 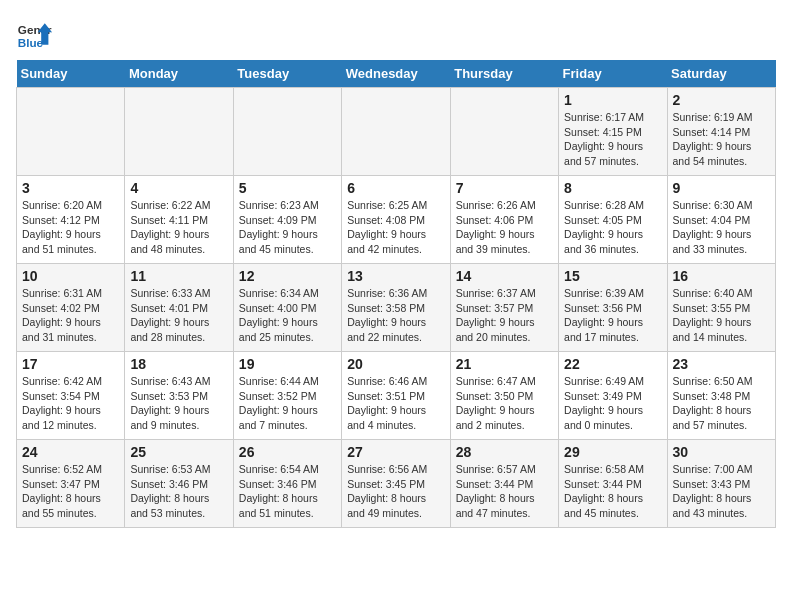 I want to click on day-number: 8, so click(x=612, y=188).